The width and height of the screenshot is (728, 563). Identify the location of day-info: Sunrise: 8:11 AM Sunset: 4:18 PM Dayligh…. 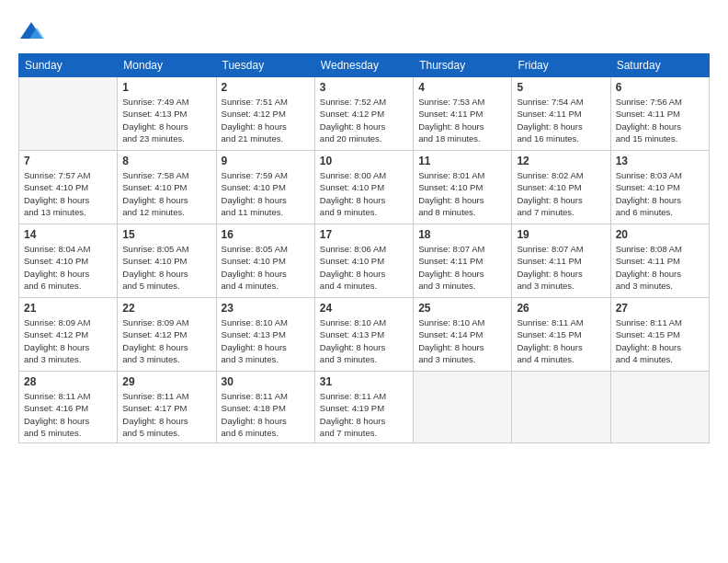
(266, 414).